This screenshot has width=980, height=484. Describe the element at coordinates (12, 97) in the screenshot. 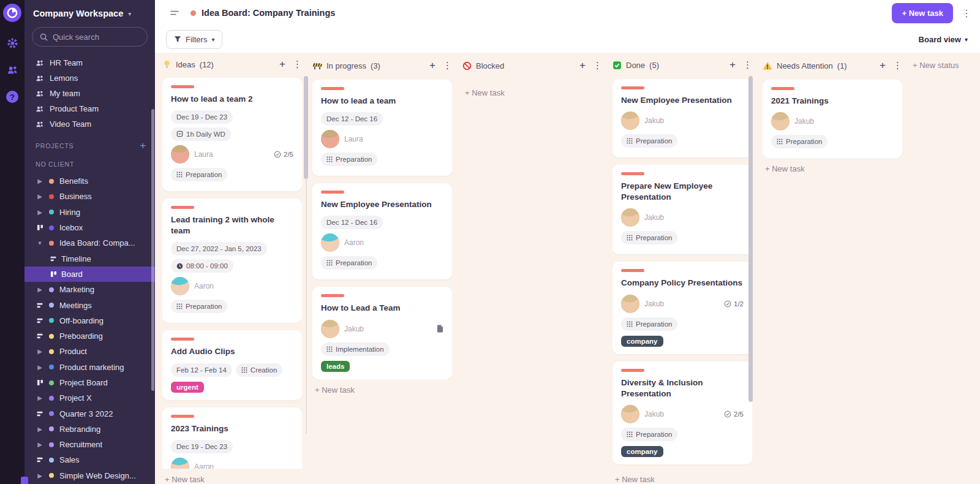

I see `help-icon: ?` at that location.